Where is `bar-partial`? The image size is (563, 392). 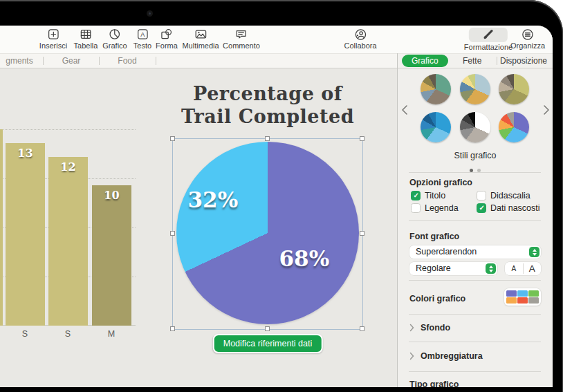
bar-partial is located at coordinates (1, 227).